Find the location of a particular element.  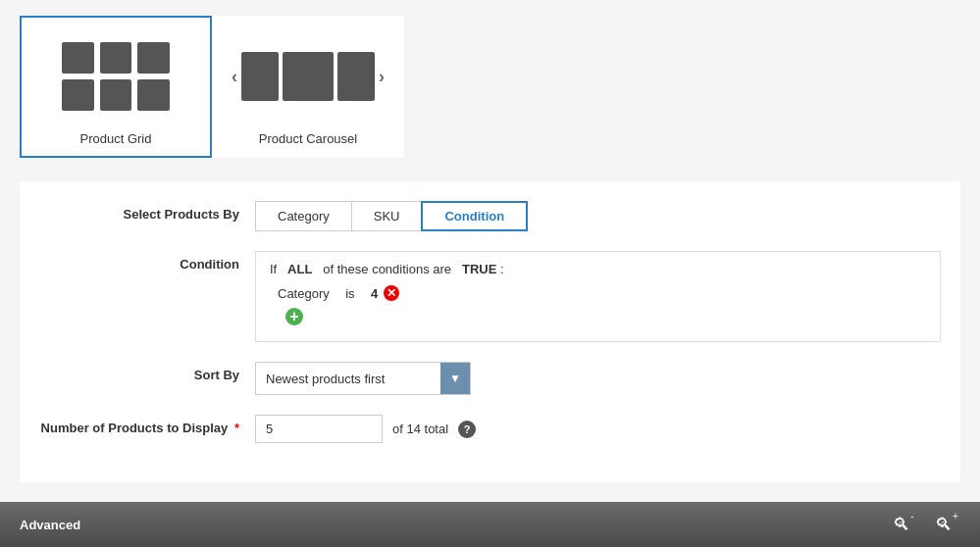

zoom-in-icon: 🔍︎+ is located at coordinates (947, 525).